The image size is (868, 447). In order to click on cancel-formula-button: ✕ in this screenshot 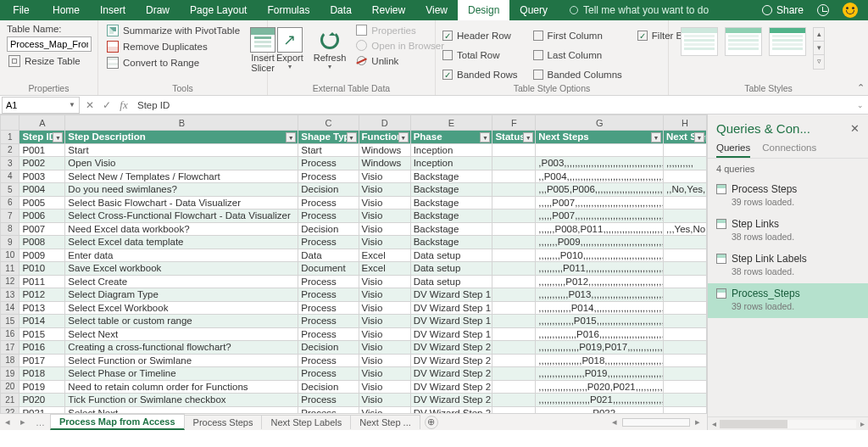, I will do `click(90, 105)`.